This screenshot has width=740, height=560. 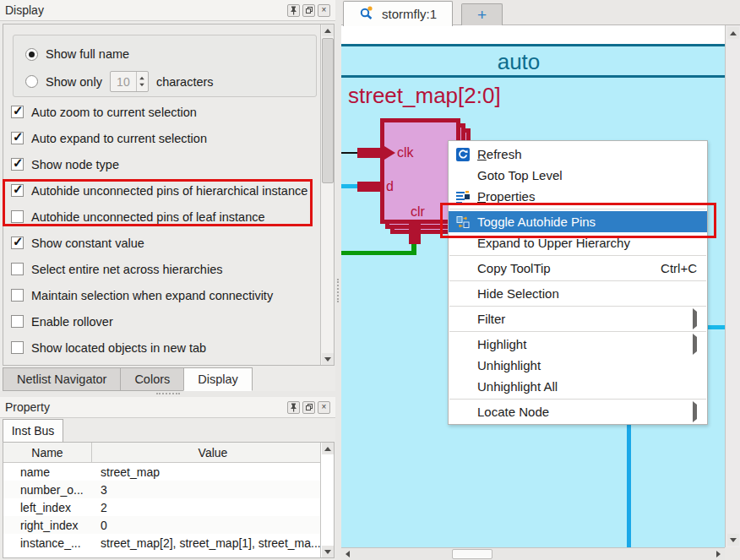 What do you see at coordinates (163, 243) in the screenshot?
I see `option-show-constant: Show constant value` at bounding box center [163, 243].